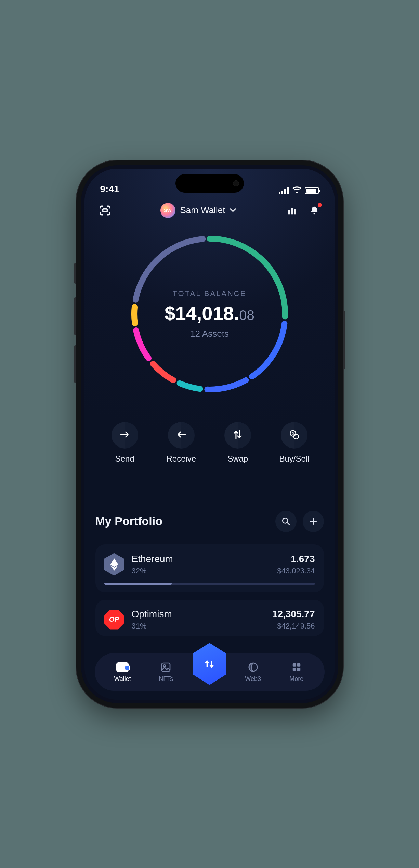 The image size is (419, 868). Describe the element at coordinates (313, 521) in the screenshot. I see `plus-icon` at that location.